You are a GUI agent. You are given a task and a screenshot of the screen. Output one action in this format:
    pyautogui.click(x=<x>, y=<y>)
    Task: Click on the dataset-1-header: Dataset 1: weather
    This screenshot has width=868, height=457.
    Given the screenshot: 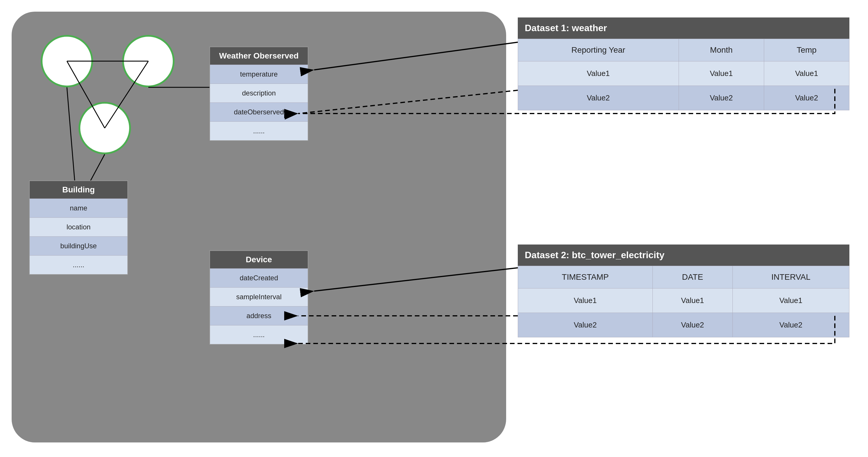 What is the action you would take?
    pyautogui.click(x=684, y=28)
    